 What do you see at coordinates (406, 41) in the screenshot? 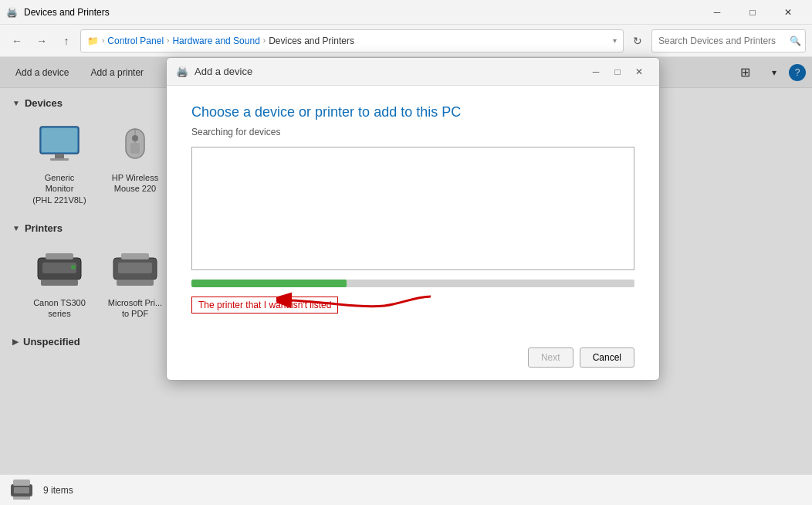
I see `address-bar: ← → ↑ 📁 › Control Panel › Hardware and S…` at bounding box center [406, 41].